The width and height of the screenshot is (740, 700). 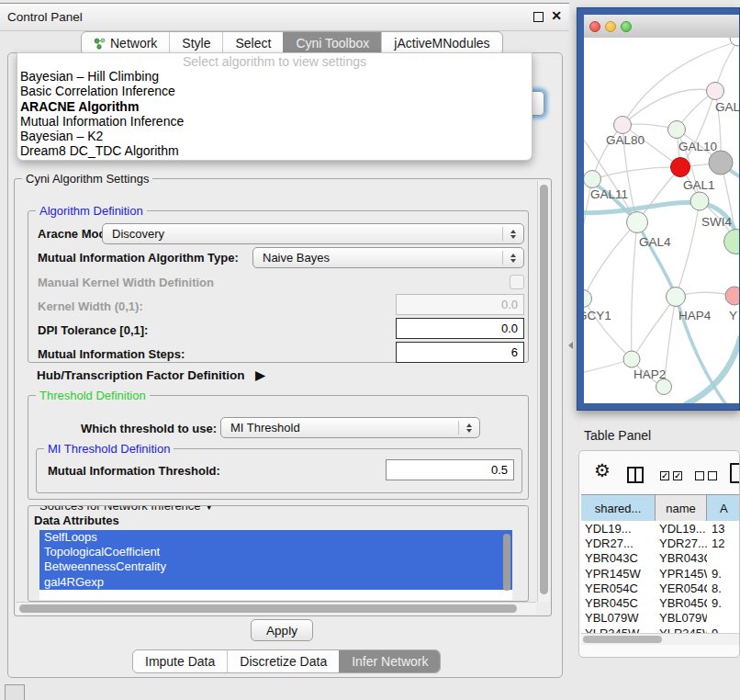 I want to click on table-row: YBR045C YBR045C 9., so click(x=661, y=603).